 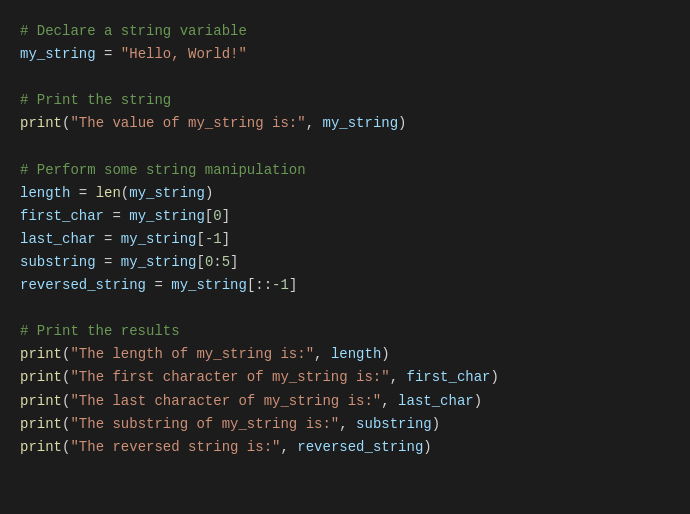 What do you see at coordinates (134, 31) in the screenshot?
I see `comment-1: # Declare a string variable` at bounding box center [134, 31].